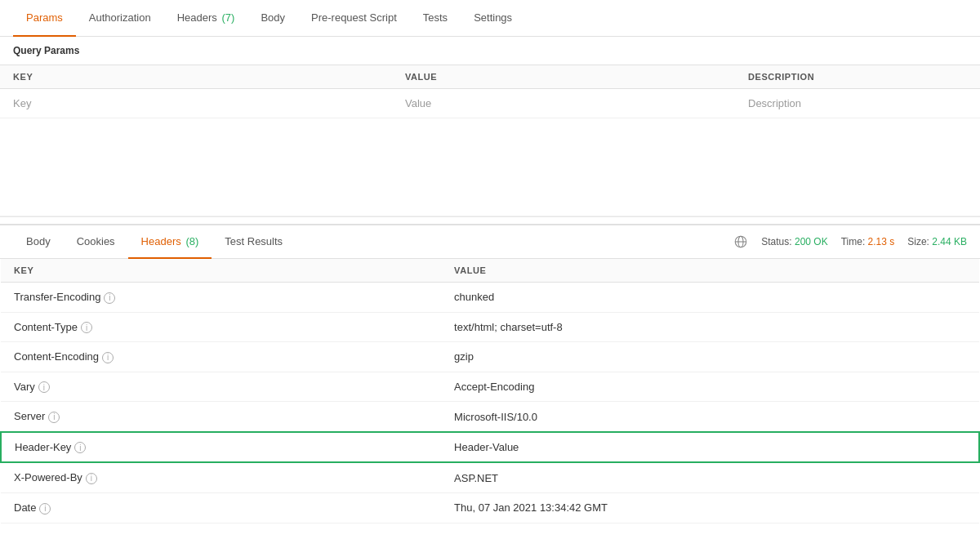  Describe the element at coordinates (38, 242) in the screenshot. I see `tab-response-body: Body` at that location.